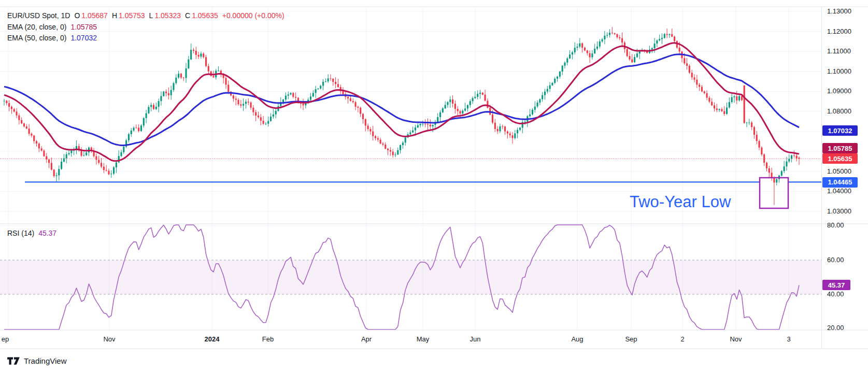 The image size is (868, 372). Describe the element at coordinates (840, 148) in the screenshot. I see `ema20-price-badge: 1.05785` at that location.